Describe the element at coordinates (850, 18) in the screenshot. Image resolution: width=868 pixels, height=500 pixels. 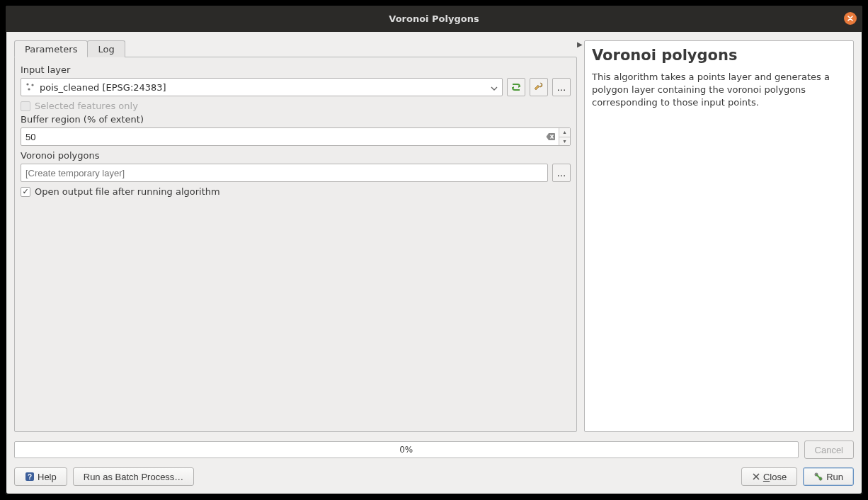
I see `window-close-button` at that location.